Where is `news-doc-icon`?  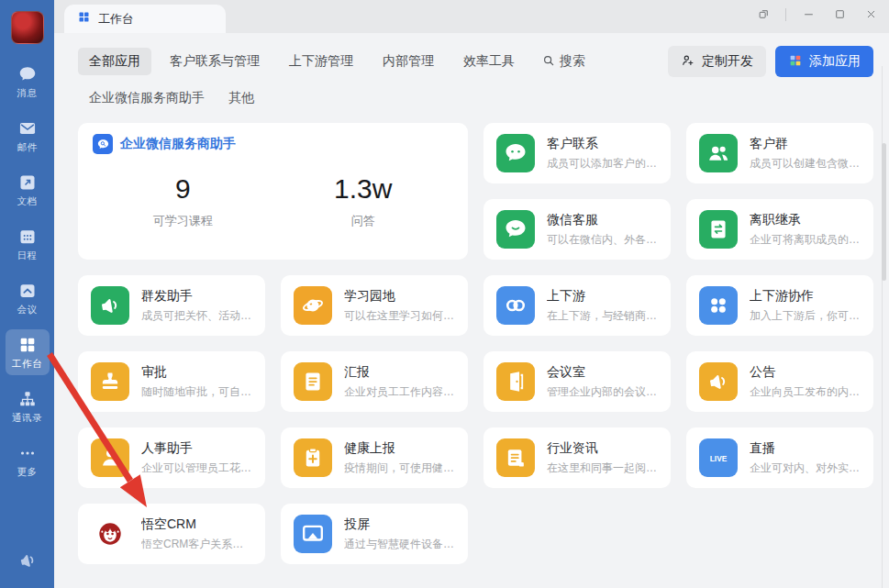 news-doc-icon is located at coordinates (516, 458).